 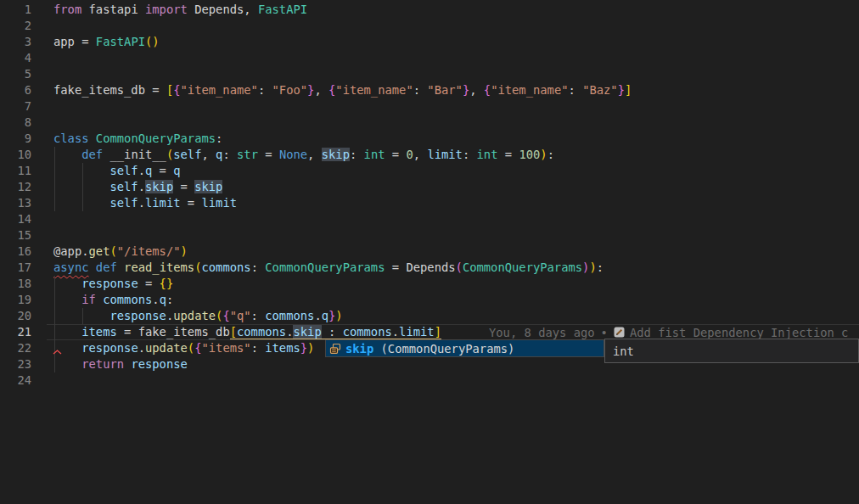 I want to click on code-line: 18 response = {}, so click(x=430, y=283).